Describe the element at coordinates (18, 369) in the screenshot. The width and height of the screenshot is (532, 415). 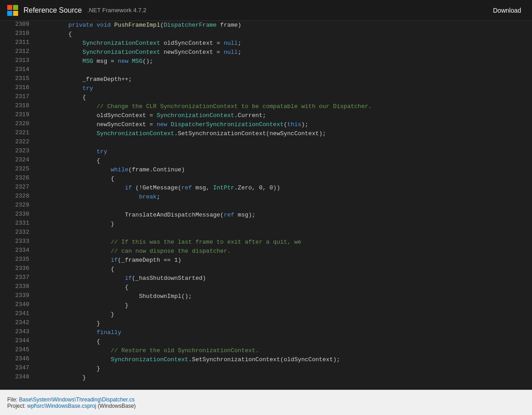
I see `line-number: 2347` at that location.